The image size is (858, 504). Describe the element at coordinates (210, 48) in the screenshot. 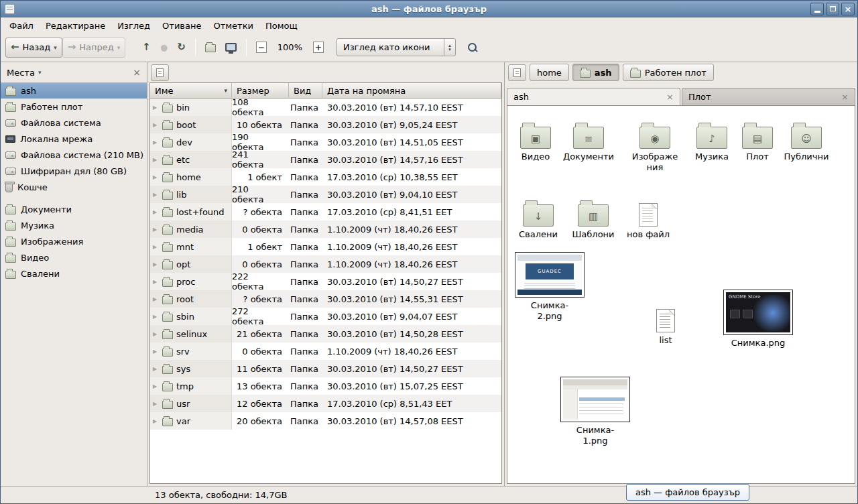

I see `home-button` at that location.